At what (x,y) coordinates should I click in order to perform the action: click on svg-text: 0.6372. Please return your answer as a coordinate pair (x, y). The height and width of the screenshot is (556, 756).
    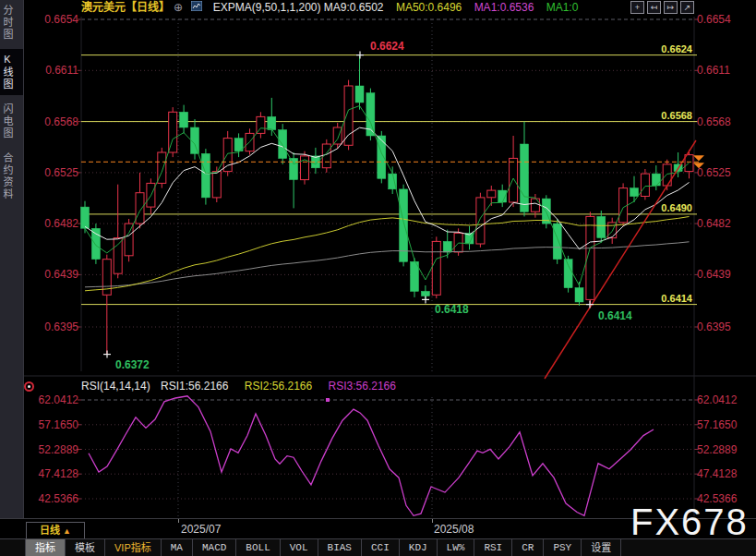
    Looking at the image, I should click on (133, 365).